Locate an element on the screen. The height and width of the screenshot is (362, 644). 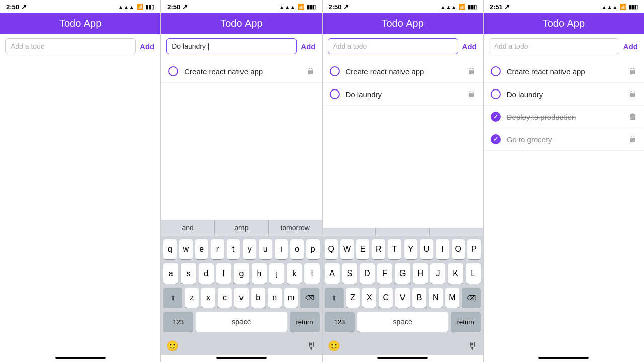
keyboard-suggestion: amp is located at coordinates (242, 228).